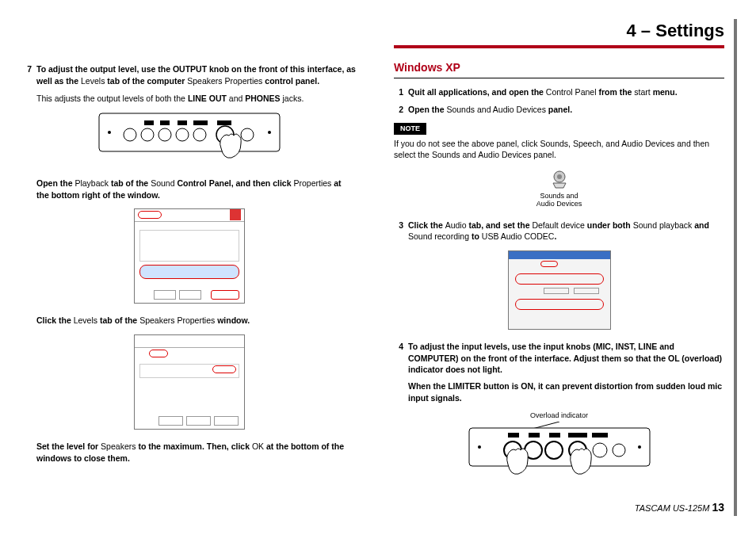  Describe the element at coordinates (197, 189) in the screenshot. I see `para-open-playback: Open the Playback tab of the Sound Contr…` at that location.